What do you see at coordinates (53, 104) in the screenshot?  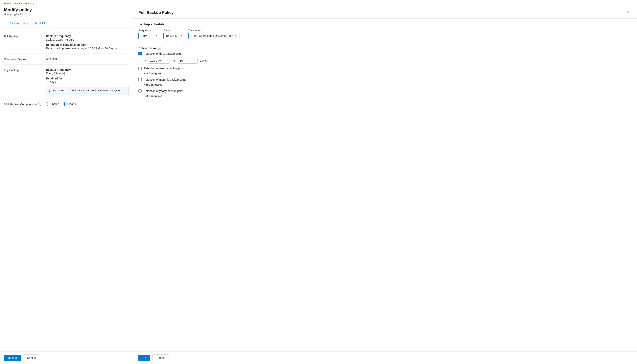 I see `enable-radio-item: Enable` at bounding box center [53, 104].